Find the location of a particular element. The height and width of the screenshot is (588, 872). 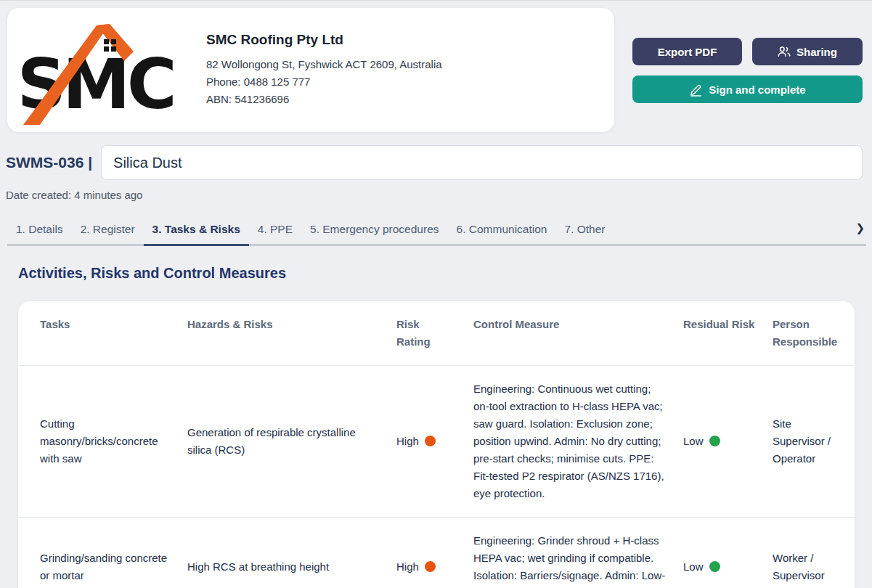

sharing-button: Sharing is located at coordinates (807, 52).